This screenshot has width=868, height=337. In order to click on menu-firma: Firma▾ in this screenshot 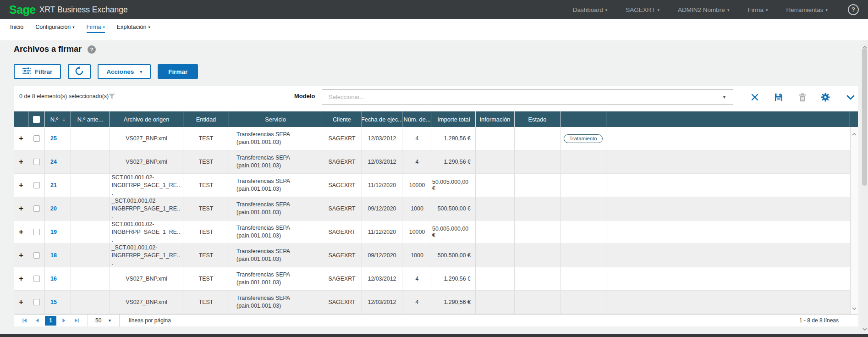, I will do `click(758, 10)`.